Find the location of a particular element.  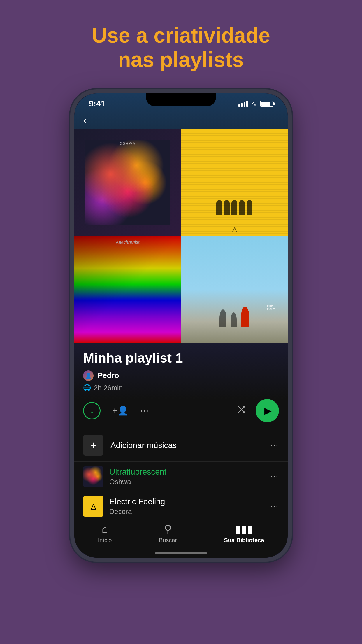

song-row-2: △ Electric Feeling Decora ⋯ is located at coordinates (181, 505).